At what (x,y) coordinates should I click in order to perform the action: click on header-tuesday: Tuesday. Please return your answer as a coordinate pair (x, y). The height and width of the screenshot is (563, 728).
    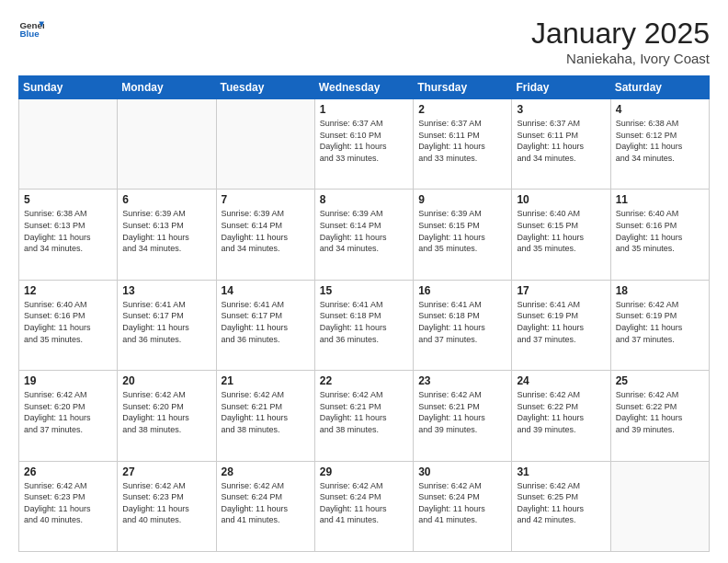
    Looking at the image, I should click on (265, 88).